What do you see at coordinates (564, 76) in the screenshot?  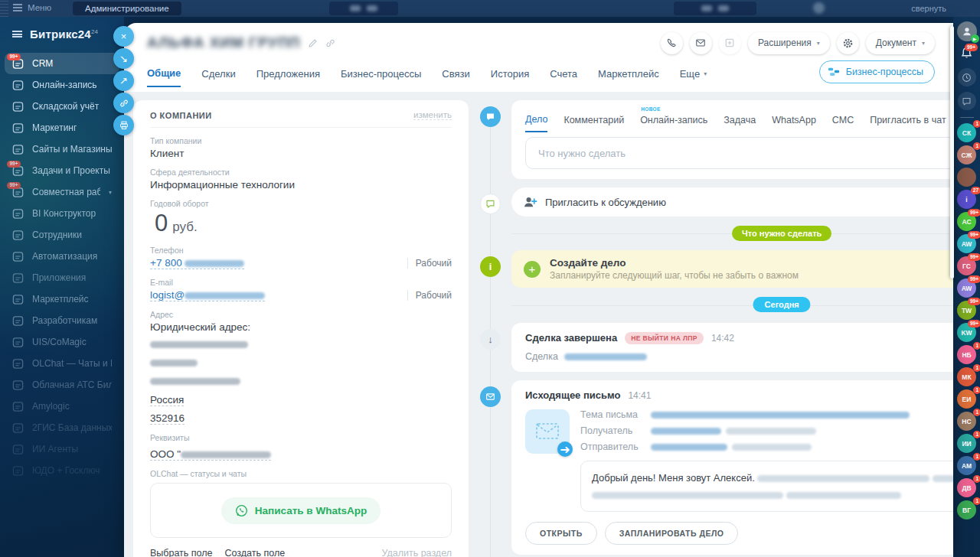 I see `tab-item: Счета` at bounding box center [564, 76].